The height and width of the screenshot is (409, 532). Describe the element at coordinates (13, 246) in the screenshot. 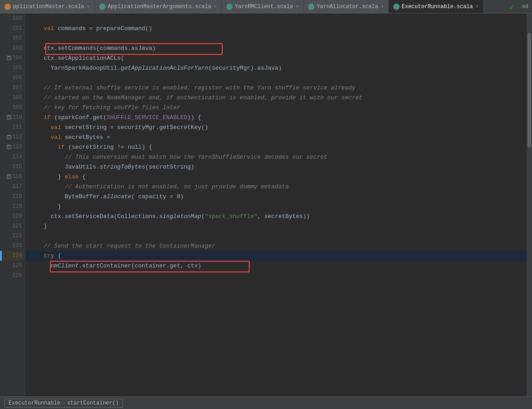

I see `line-number-123: 123` at that location.